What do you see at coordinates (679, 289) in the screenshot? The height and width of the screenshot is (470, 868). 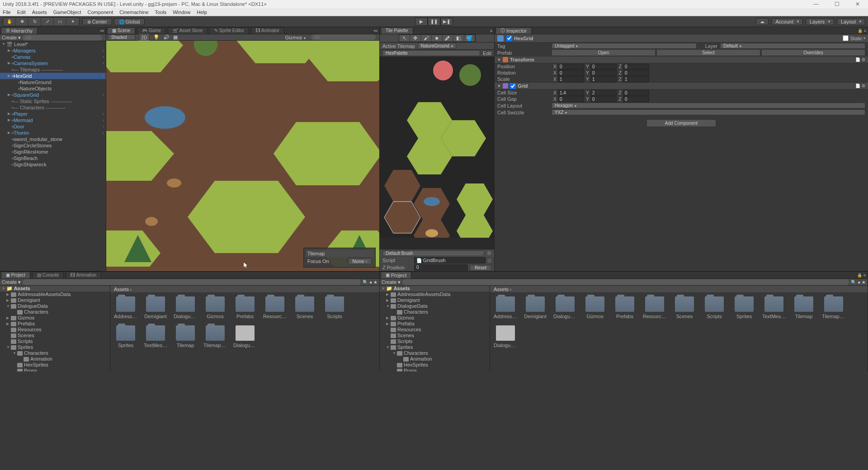 I see `breadcrumb: Assets ›` at bounding box center [679, 289].